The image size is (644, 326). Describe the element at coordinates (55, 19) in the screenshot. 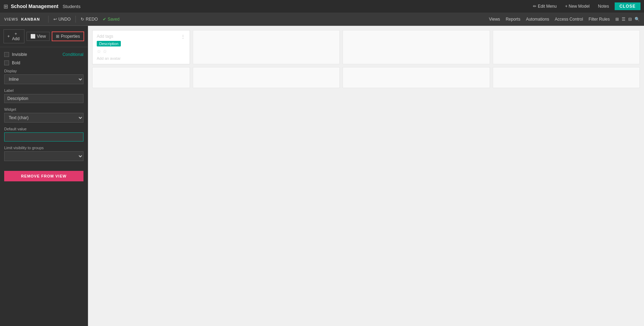

I see `undo-icon: ↩` at that location.